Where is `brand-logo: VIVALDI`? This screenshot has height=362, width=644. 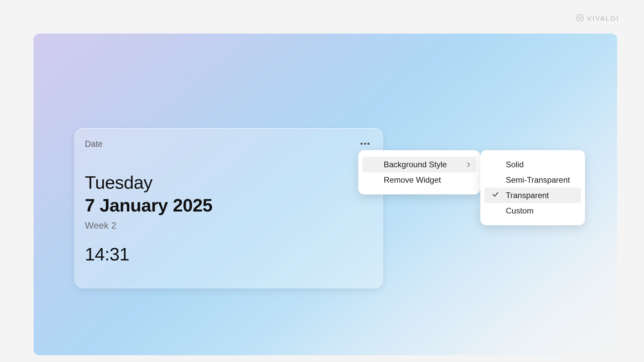
brand-logo: VIVALDI is located at coordinates (598, 19).